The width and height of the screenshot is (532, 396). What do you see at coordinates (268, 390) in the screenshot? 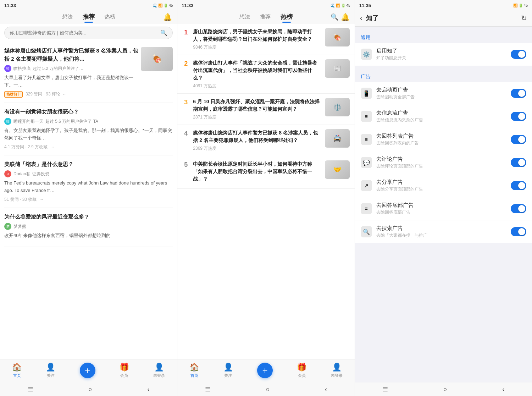
I see `sys-home-2: ○` at bounding box center [268, 390].